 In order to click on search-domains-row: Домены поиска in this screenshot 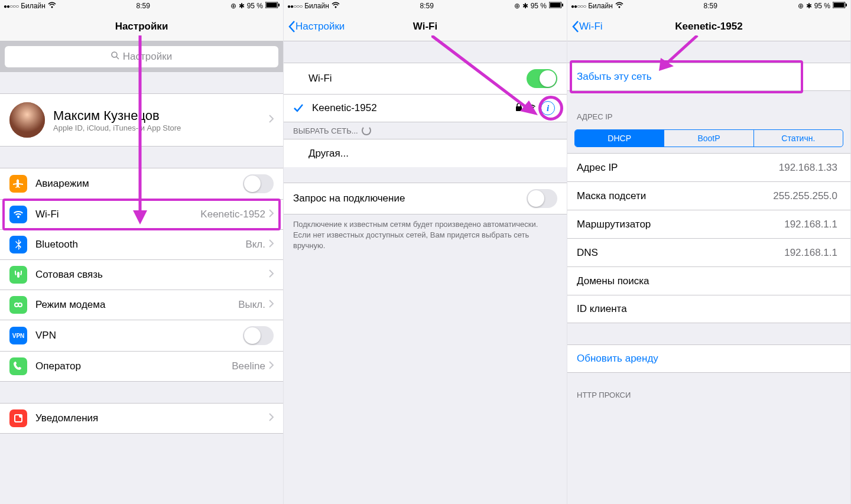, I will do `click(709, 281)`.